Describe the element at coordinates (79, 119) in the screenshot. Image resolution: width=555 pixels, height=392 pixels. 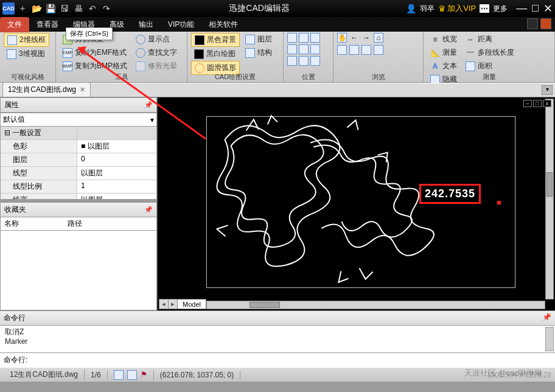
I see `properties-selector: 默认值▾` at that location.